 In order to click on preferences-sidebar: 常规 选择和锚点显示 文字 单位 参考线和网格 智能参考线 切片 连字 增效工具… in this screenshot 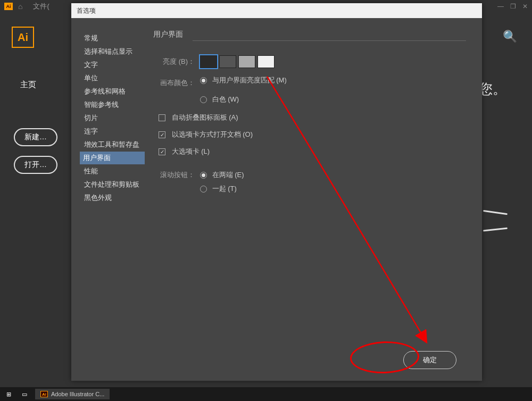, I will do `click(108, 199)`.